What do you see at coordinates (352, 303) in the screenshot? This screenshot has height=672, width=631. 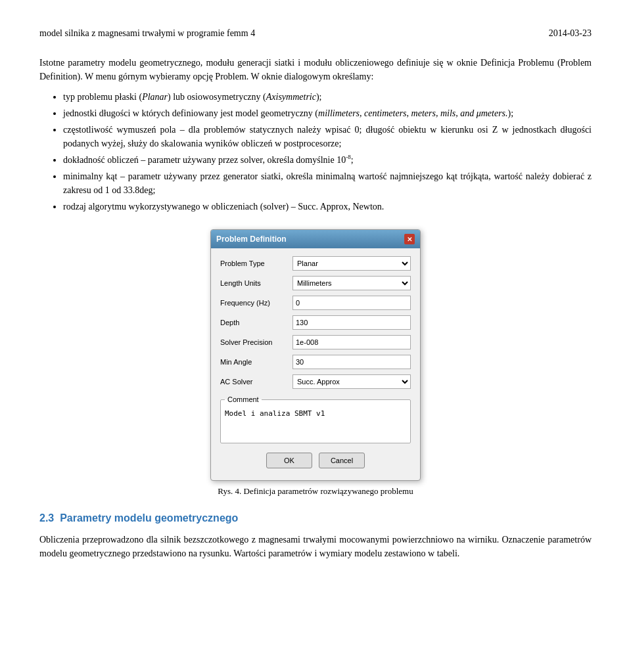 I see `input-frequency` at bounding box center [352, 303].